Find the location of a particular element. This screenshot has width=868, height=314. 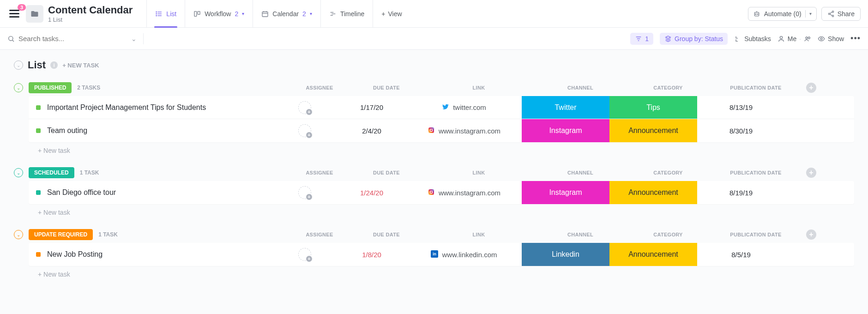

task-row: Team outing 2/4/20 www.instagram.com Ins… is located at coordinates (441, 131).